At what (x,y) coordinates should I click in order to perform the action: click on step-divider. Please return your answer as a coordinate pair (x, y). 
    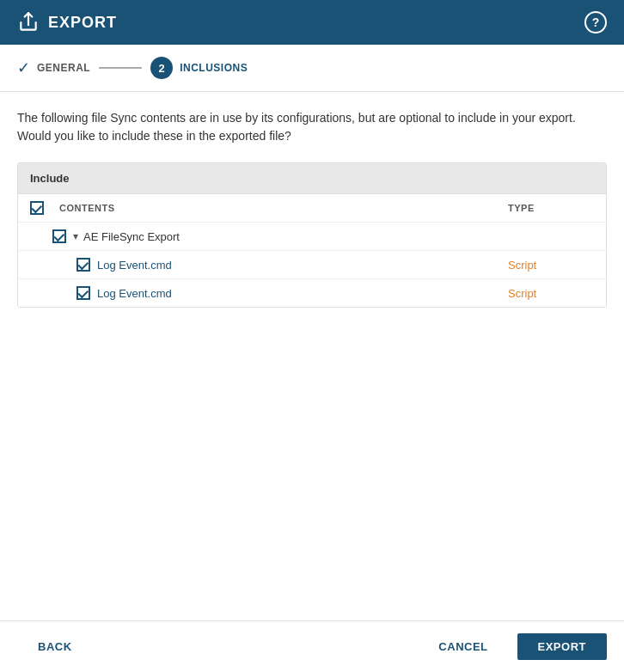
    Looking at the image, I should click on (120, 68).